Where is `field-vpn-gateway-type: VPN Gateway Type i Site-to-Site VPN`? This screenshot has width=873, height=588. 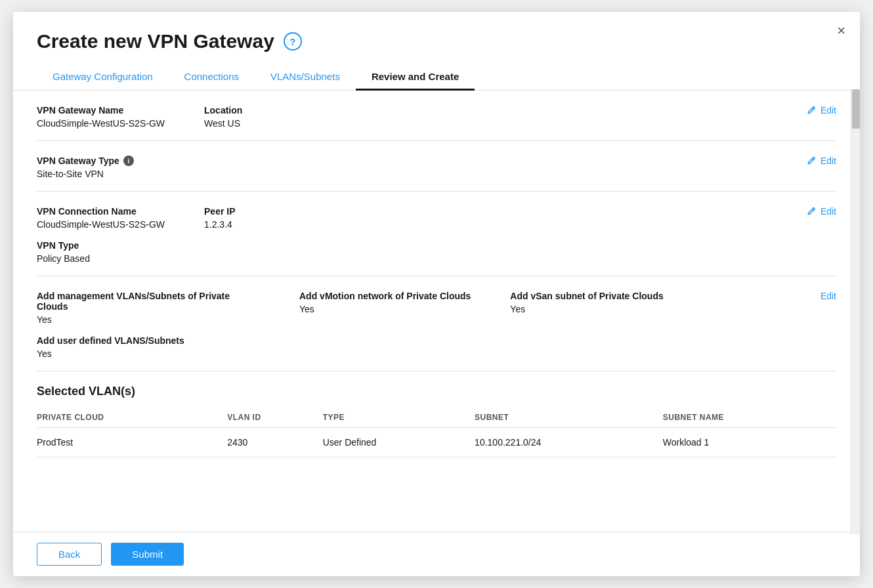
field-vpn-gateway-type: VPN Gateway Type i Site-to-Site VPN is located at coordinates (85, 167).